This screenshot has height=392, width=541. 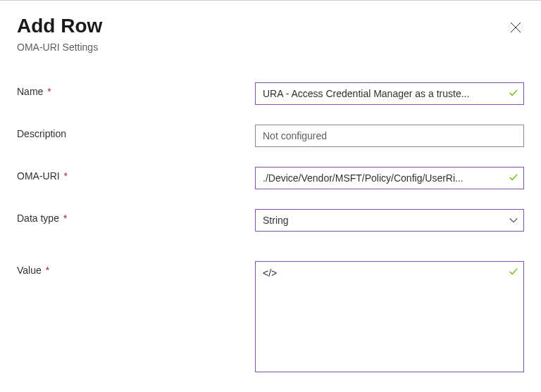 I want to click on form-row-name: Name *, so click(x=270, y=94).